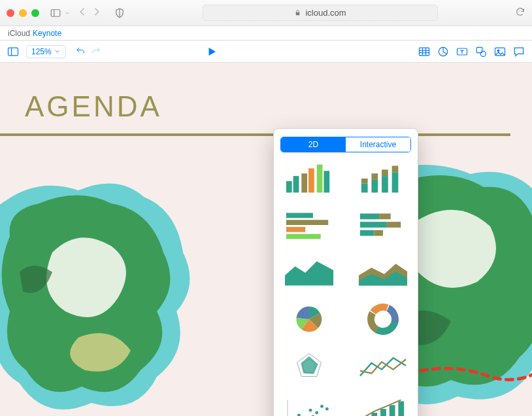  Describe the element at coordinates (500, 52) in the screenshot. I see `insert-image-button` at that location.